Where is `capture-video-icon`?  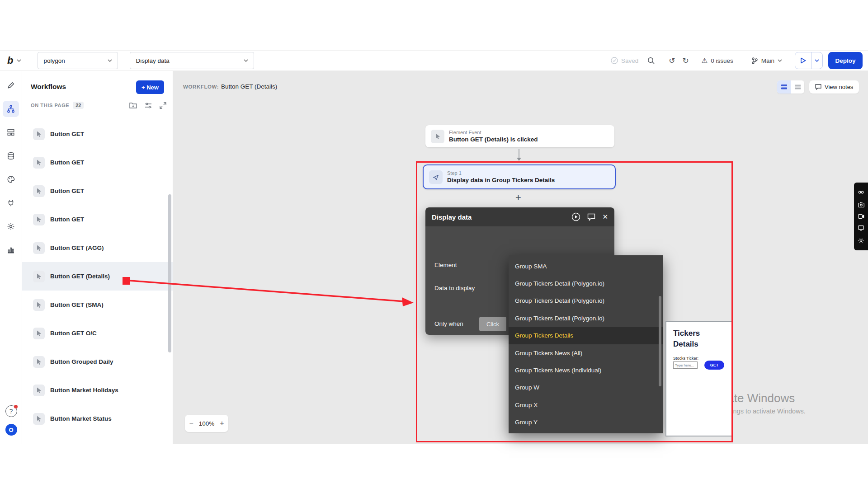
capture-video-icon is located at coordinates (861, 216).